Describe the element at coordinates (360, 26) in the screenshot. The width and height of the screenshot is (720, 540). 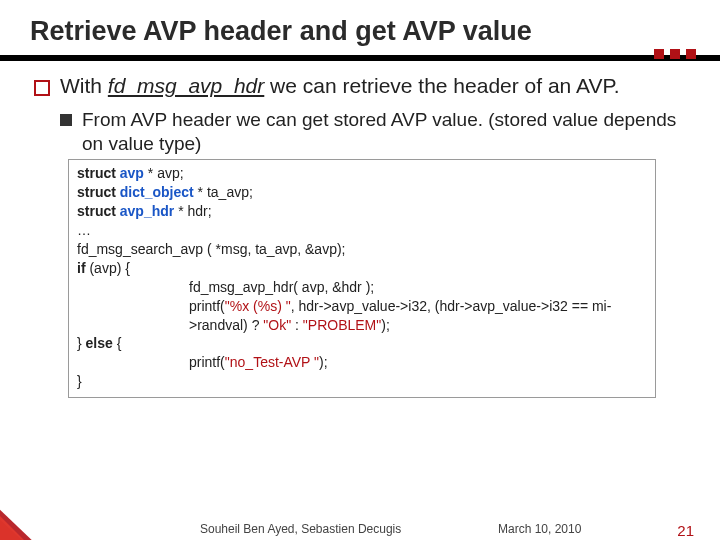
I see `slide-title: Retrieve AVP header and get AVP value` at that location.